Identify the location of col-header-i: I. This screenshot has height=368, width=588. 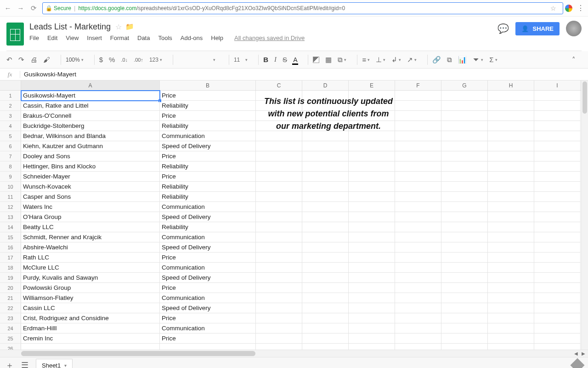
(558, 86).